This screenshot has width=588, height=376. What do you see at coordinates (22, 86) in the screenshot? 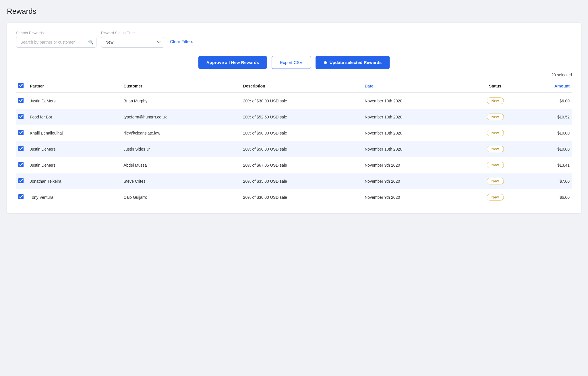
I see `select-all-header` at bounding box center [22, 86].